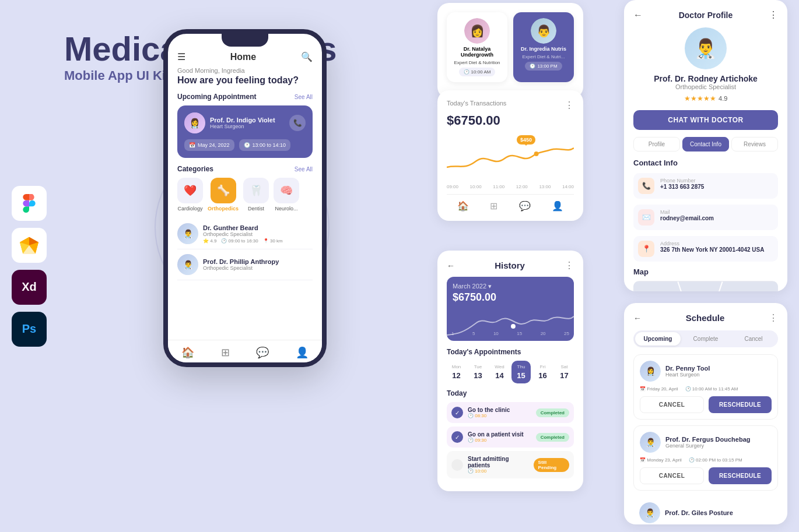  I want to click on apt-check-2: ✓, so click(457, 437).